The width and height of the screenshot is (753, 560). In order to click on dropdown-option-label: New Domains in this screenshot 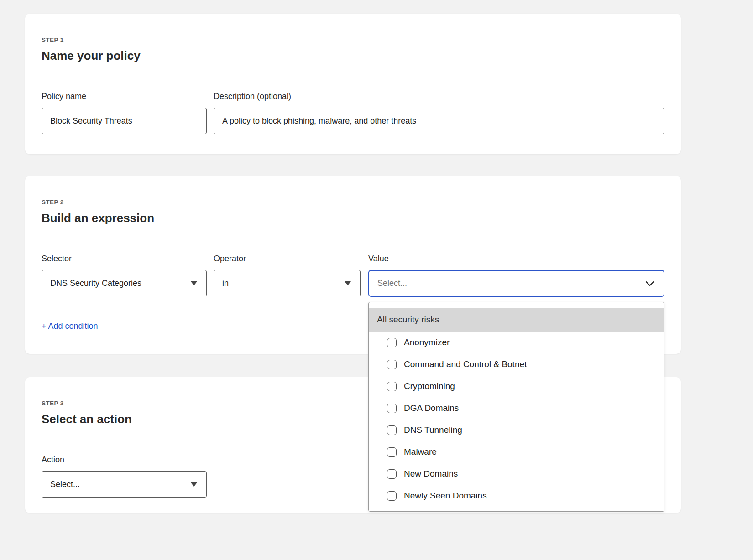, I will do `click(431, 474)`.